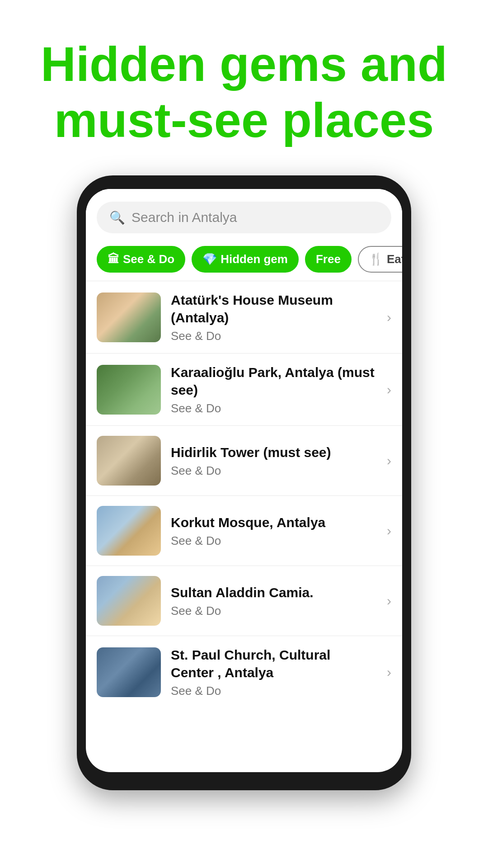 Image resolution: width=488 pixels, height=868 pixels. Describe the element at coordinates (244, 672) in the screenshot. I see `list-item: St. Paul Church, Cultural Center , Antal…` at that location.